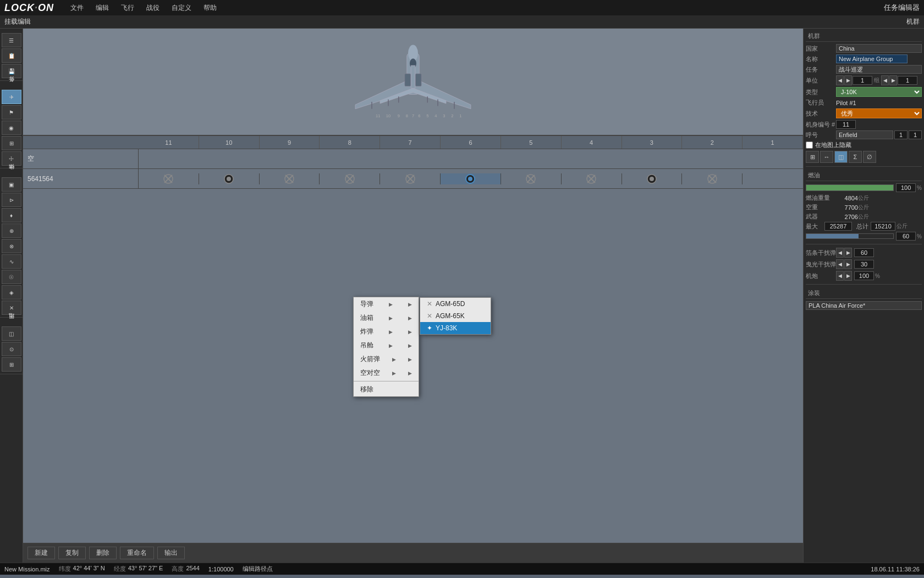 This screenshot has width=924, height=578. I want to click on sidebar-btn-save: 💾, so click(12, 71).